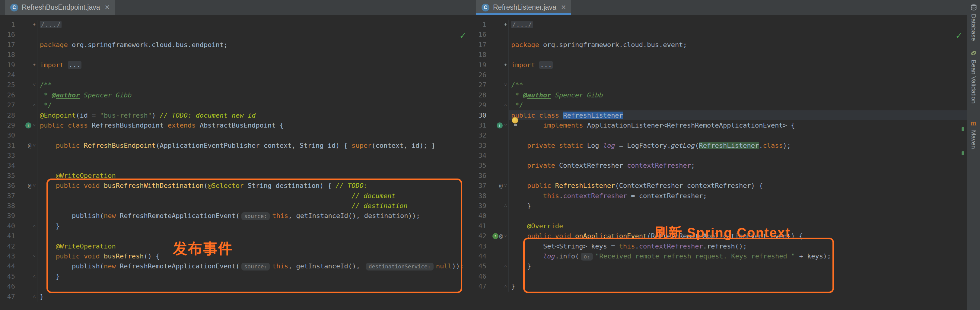  Describe the element at coordinates (9, 196) in the screenshot. I see `line-number: 37` at that location.